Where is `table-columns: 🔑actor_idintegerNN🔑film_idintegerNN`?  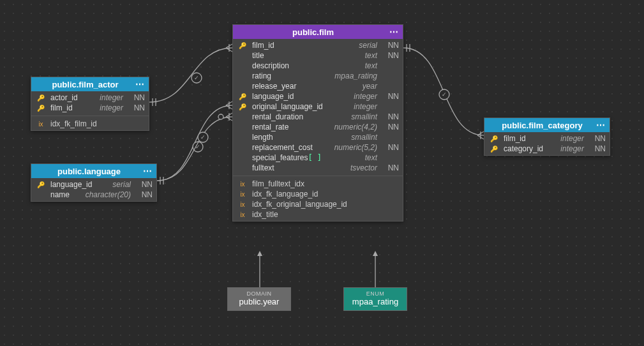 table-columns: 🔑actor_idintegerNN🔑film_idintegerNN is located at coordinates (90, 103).